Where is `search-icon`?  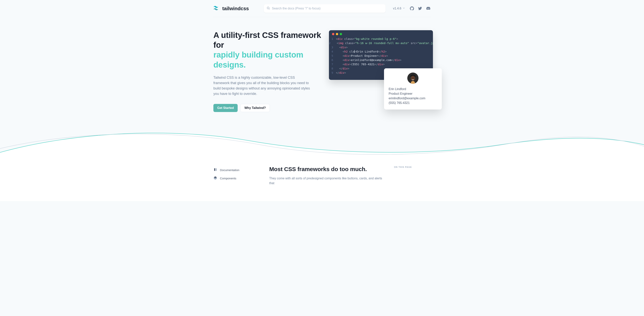 search-icon is located at coordinates (268, 8).